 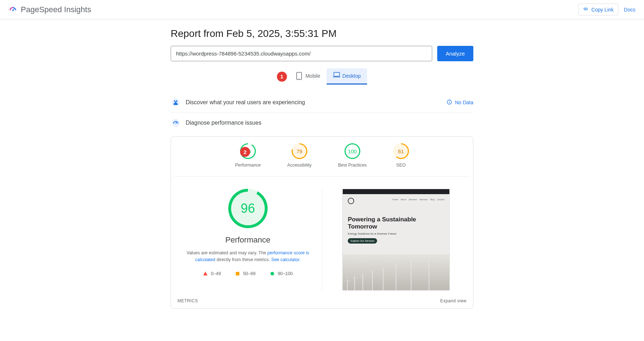 What do you see at coordinates (238, 274) in the screenshot?
I see `square-icon` at bounding box center [238, 274].